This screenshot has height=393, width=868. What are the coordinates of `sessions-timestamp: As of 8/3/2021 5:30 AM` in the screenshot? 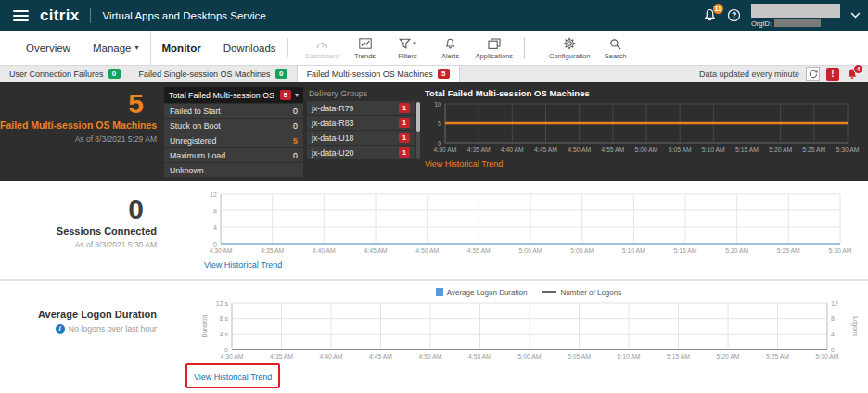 It's located at (78, 245).